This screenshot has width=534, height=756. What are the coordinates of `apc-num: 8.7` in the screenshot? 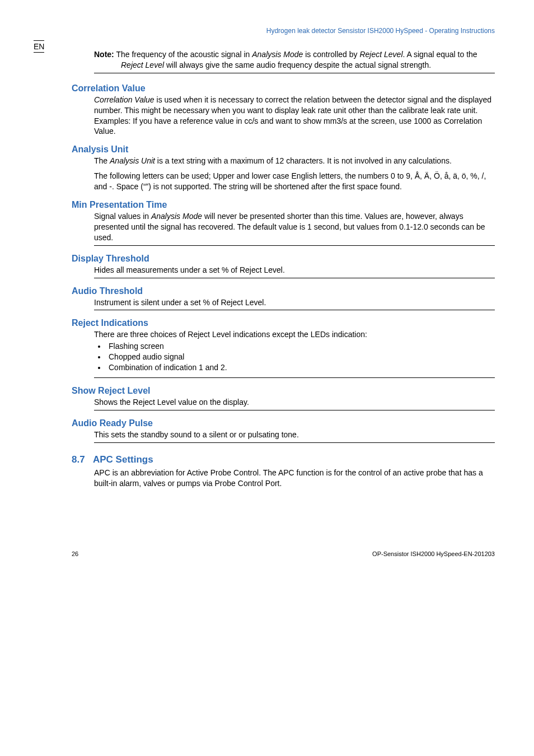 It's located at (82, 460).